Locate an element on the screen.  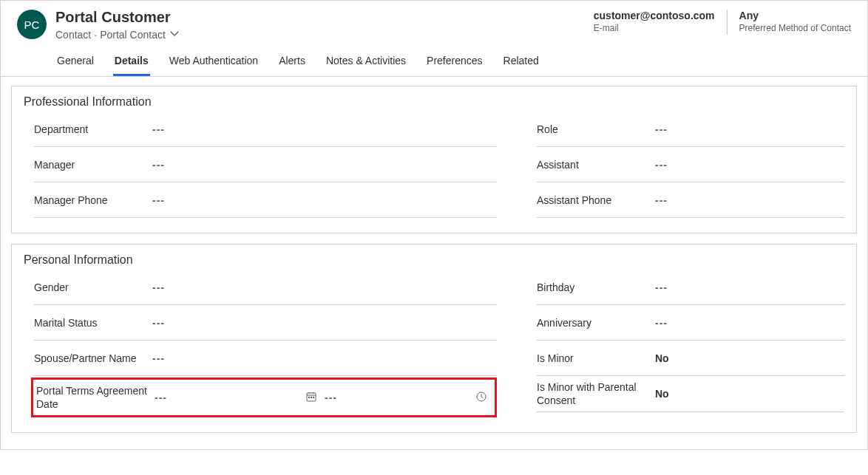
entity-name: Contact is located at coordinates (73, 35).